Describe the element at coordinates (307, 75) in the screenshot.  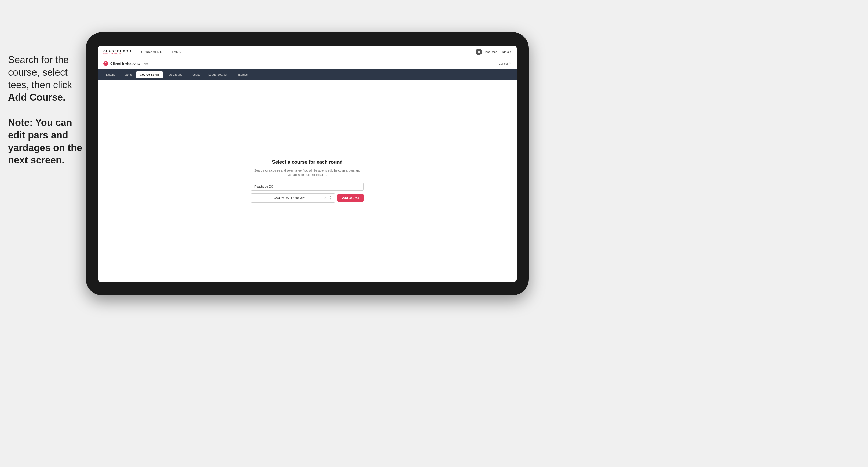
I see `tab-bar: Details Teams Course Setup Tee Groups Re…` at that location.